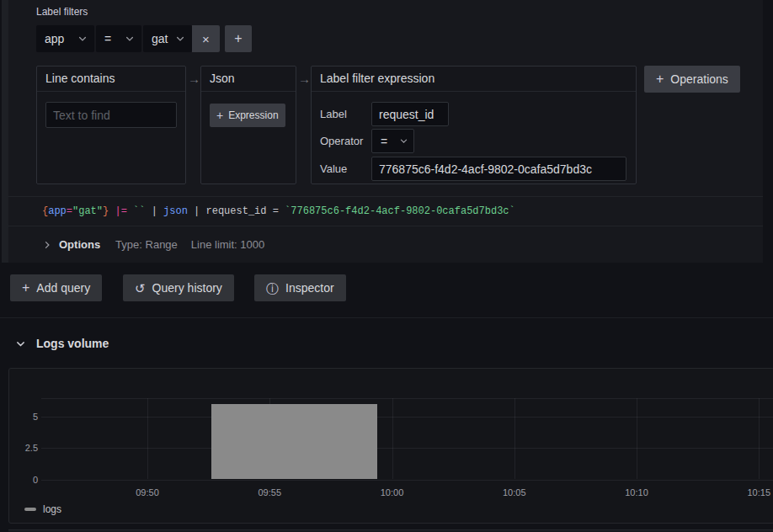 This screenshot has height=532, width=773. What do you see at coordinates (692, 79) in the screenshot?
I see `operations-button: + Operations` at bounding box center [692, 79].